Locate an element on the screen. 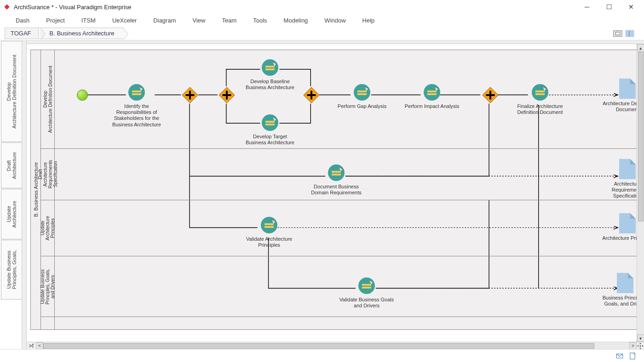 The height and width of the screenshot is (362, 644). note-icon is located at coordinates (632, 356).